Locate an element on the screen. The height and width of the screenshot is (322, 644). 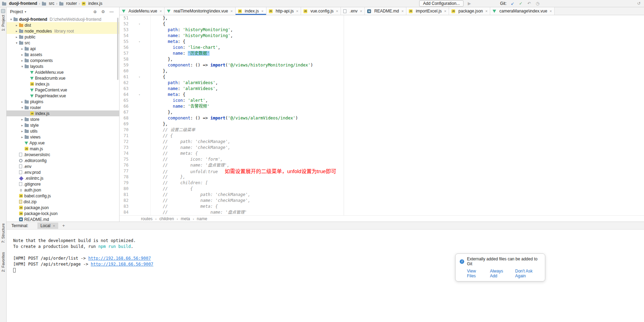
tree-item-dist: ▸dist is located at coordinates (63, 25).